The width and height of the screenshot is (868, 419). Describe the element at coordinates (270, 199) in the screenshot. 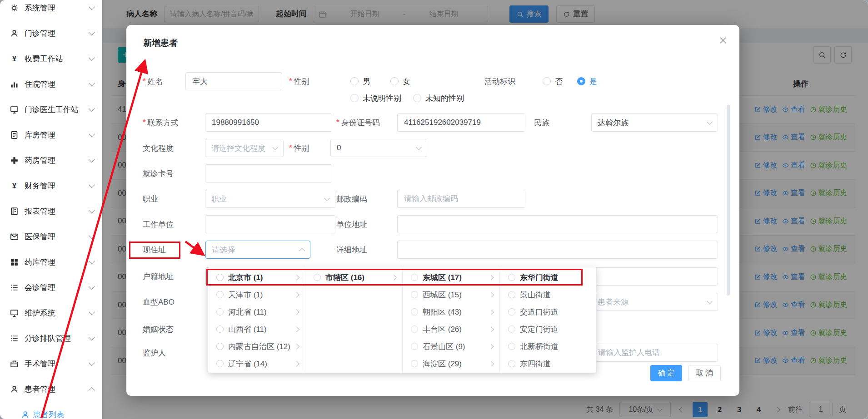

I see `occupation-select: 职业` at that location.